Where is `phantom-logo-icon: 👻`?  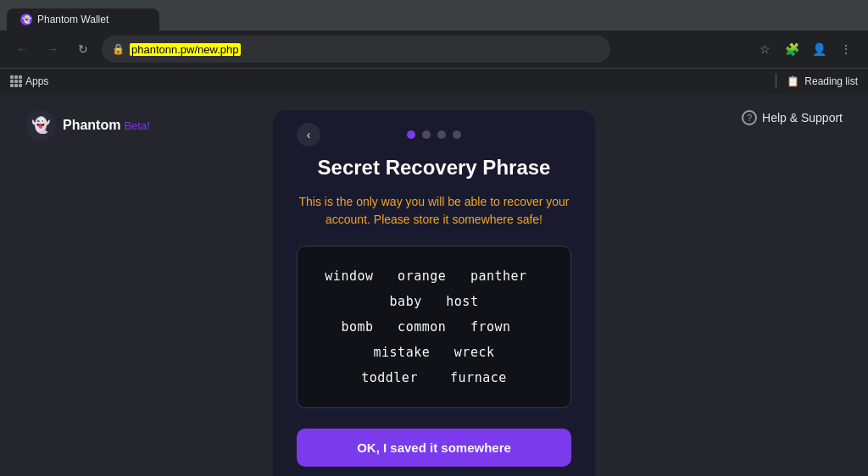 phantom-logo-icon: 👻 is located at coordinates (41, 125).